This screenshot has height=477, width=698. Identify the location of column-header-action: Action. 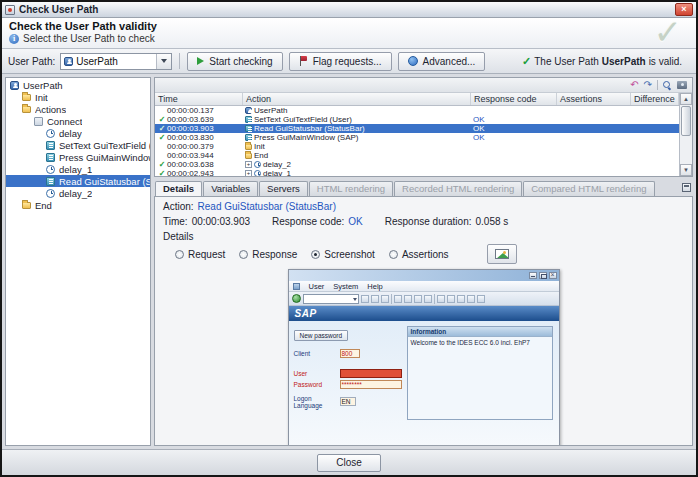
(357, 99).